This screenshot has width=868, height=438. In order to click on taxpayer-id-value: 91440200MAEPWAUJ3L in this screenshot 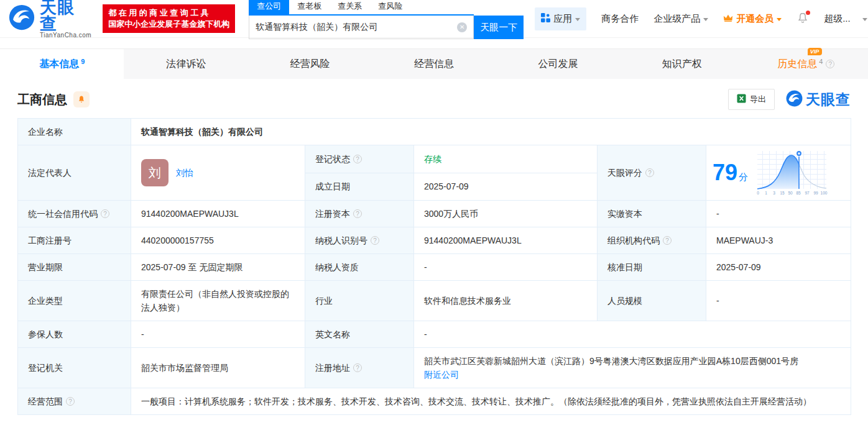, I will do `click(506, 241)`.